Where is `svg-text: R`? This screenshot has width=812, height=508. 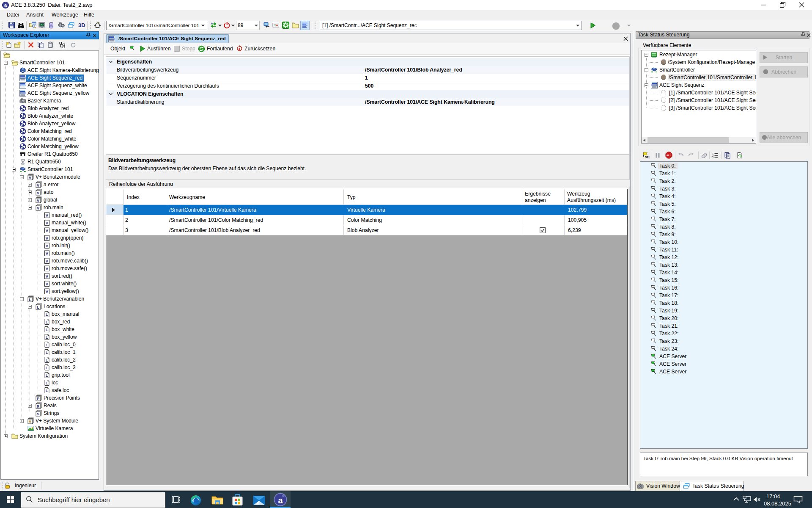
svg-text: R is located at coordinates (38, 406).